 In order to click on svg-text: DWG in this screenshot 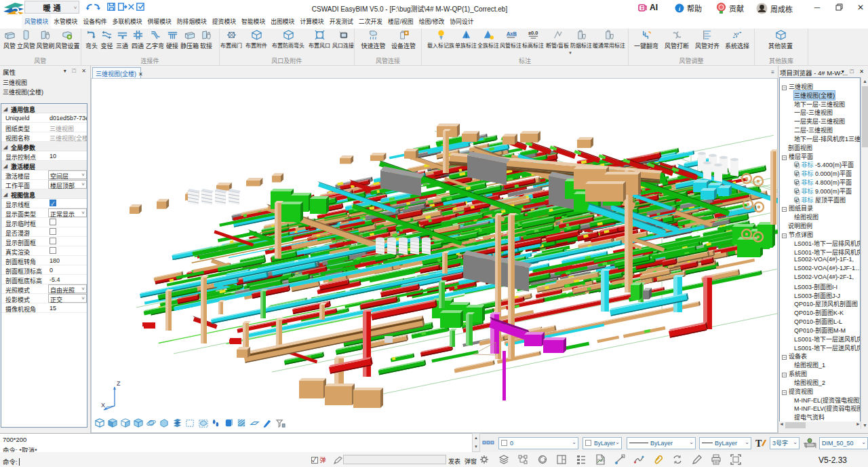, I will do `click(601, 460)`.